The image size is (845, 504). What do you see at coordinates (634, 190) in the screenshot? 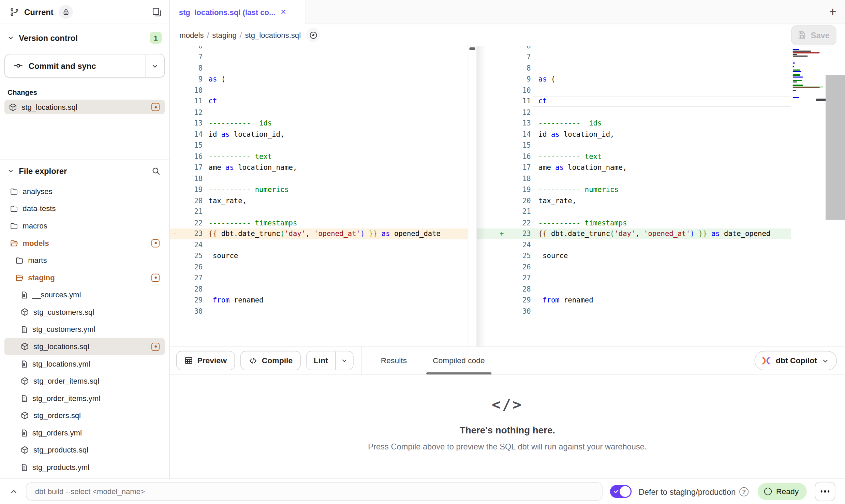
I see `code-line-right-19: 19---------- numerics` at bounding box center [634, 190].